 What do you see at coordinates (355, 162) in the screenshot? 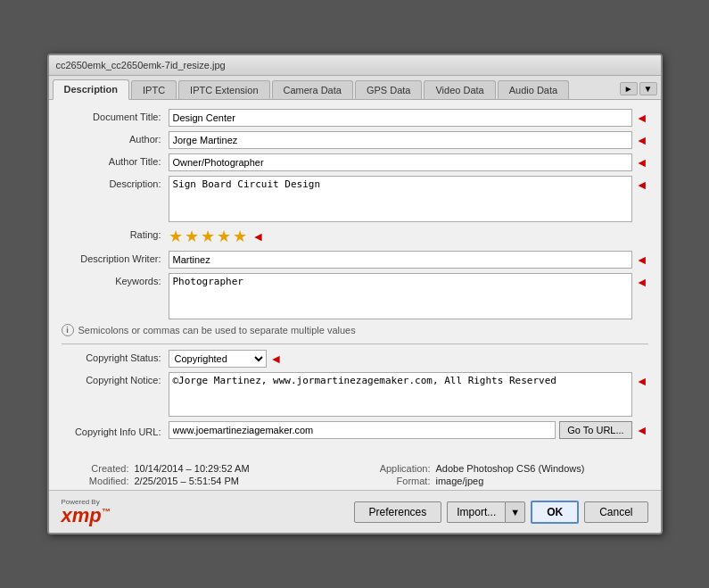
I see `author-title-row: Author Title: ◄` at bounding box center [355, 162].